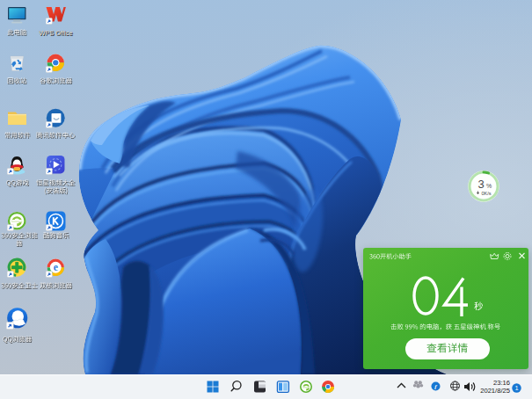 Image resolution: width=532 pixels, height=399 pixels. Describe the element at coordinates (485, 193) in the screenshot. I see `svg-text: 0K/s` at that location.